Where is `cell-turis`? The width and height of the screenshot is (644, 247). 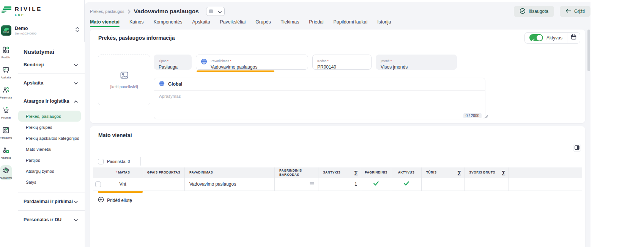
cell-turis is located at coordinates (442, 184).